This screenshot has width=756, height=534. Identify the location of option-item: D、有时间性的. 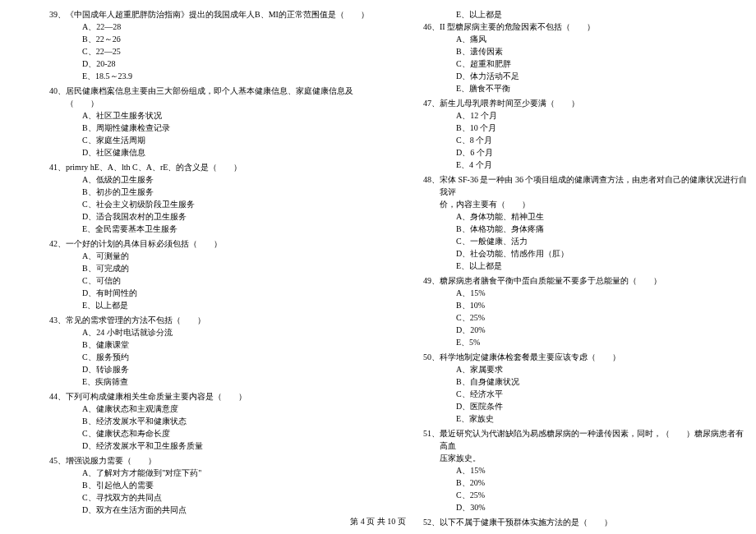
(191, 292).